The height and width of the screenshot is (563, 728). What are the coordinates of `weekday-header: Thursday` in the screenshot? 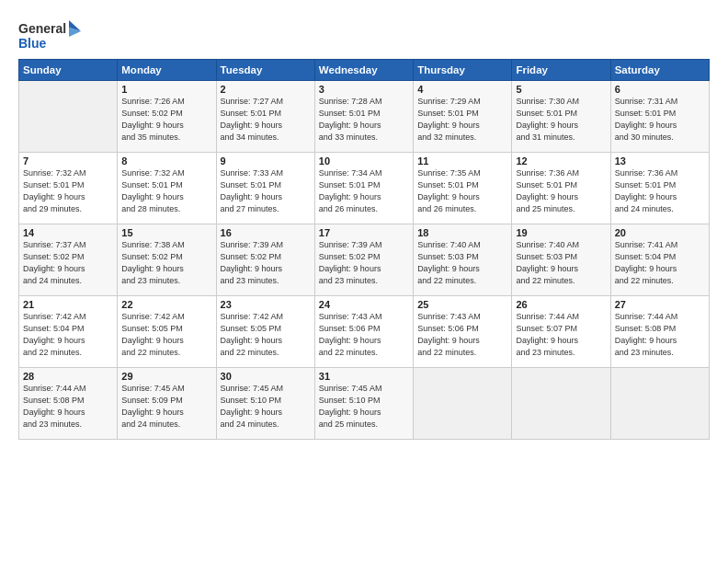 It's located at (463, 70).